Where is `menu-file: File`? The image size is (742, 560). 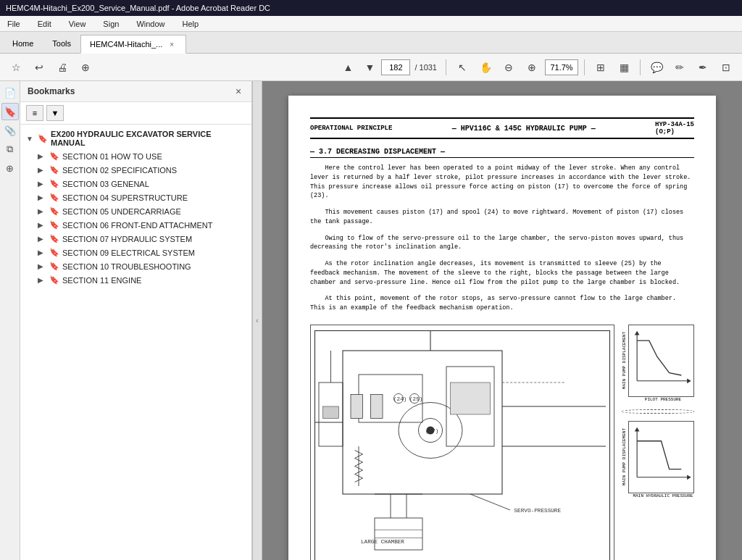 menu-file: File is located at coordinates (14, 24).